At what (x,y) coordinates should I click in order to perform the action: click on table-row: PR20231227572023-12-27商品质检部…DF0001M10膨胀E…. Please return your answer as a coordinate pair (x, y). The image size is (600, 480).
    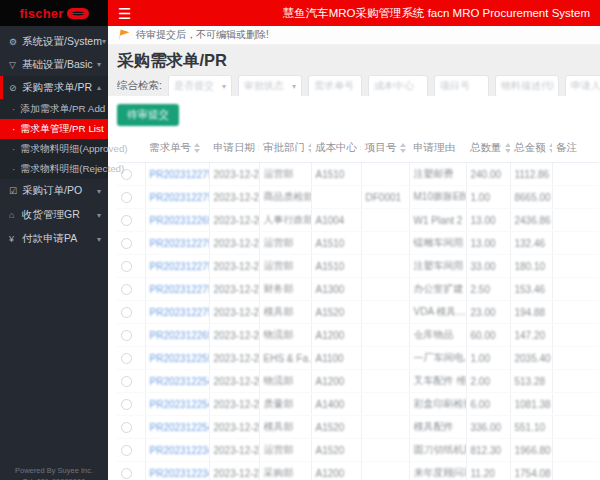
    Looking at the image, I should click on (358, 198).